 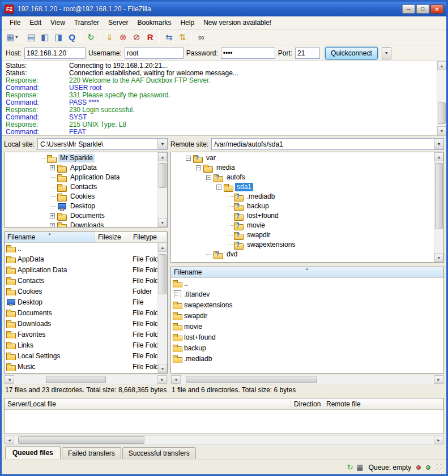 I want to click on dropdown-arrow-icon: ▾, so click(x=16, y=37).